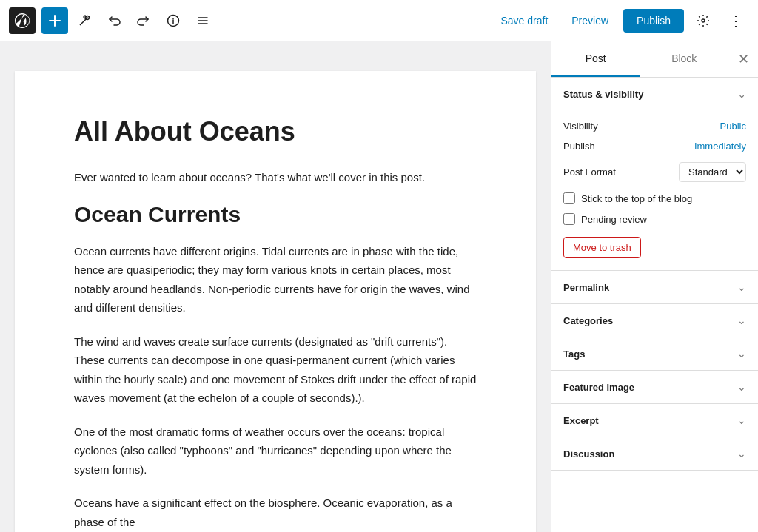  What do you see at coordinates (84, 21) in the screenshot?
I see `tools-button` at bounding box center [84, 21].